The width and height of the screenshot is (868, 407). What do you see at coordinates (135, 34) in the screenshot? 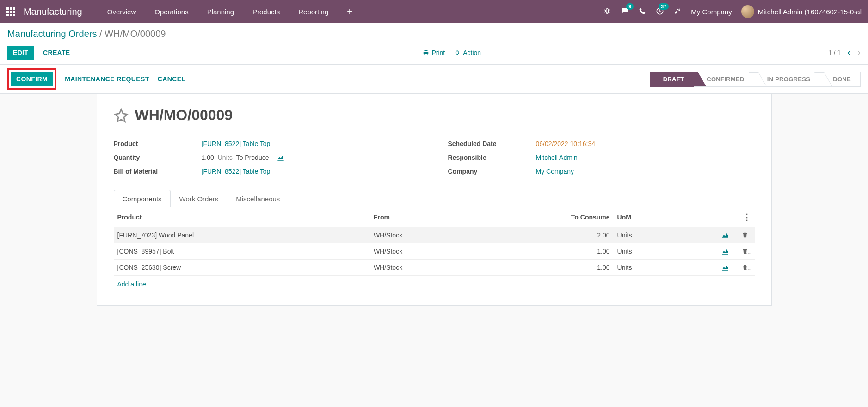
I see `breadcrumb-current: WH/MO/00009` at bounding box center [135, 34].